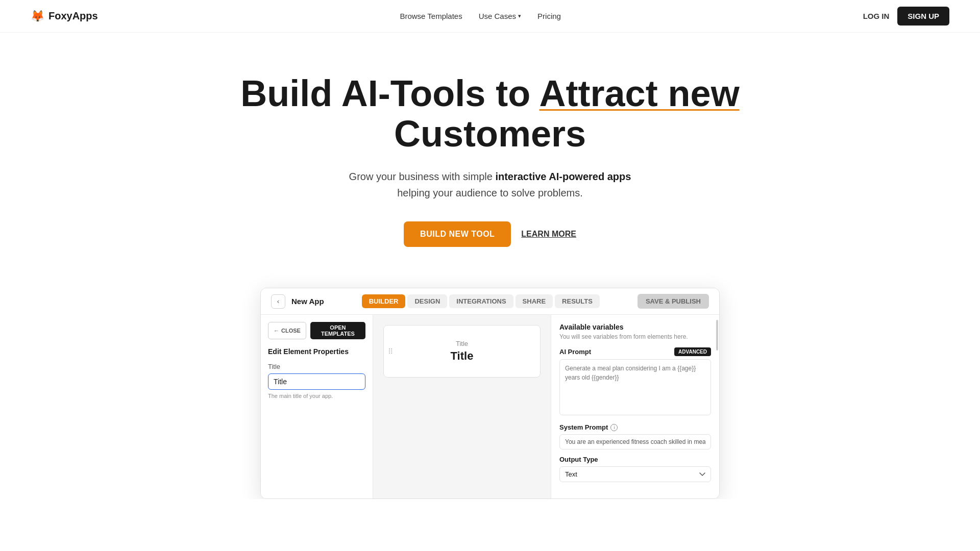 The image size is (980, 551). What do you see at coordinates (635, 407) in the screenshot?
I see `right-panel: Available variables You will see variabl…` at bounding box center [635, 407].